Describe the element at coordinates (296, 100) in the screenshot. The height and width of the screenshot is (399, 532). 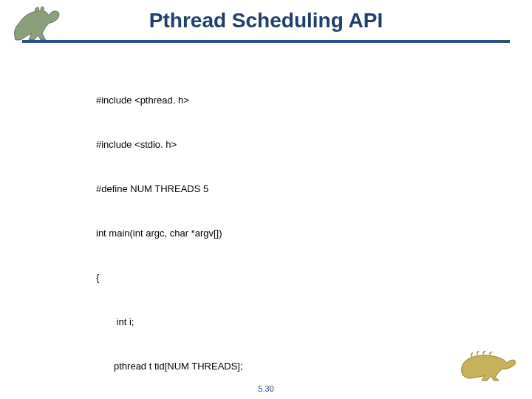
I see `code-line: #include <pthread. h>` at that location.